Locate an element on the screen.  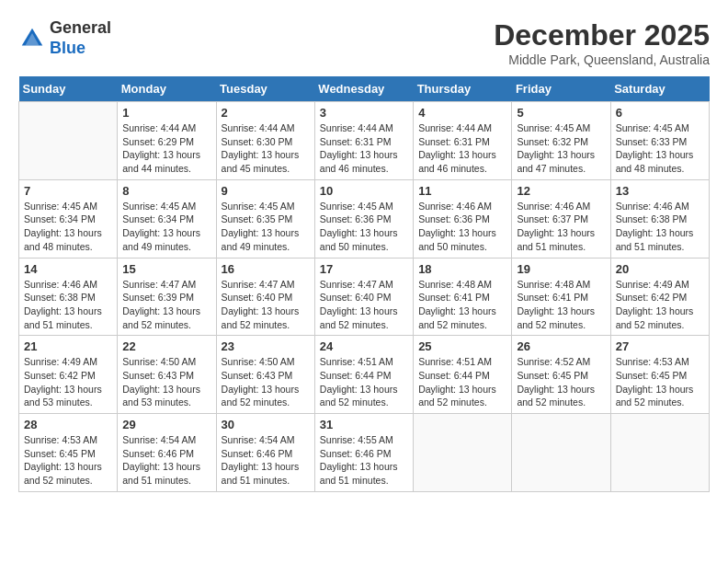
day-number: 3 is located at coordinates (364, 112).